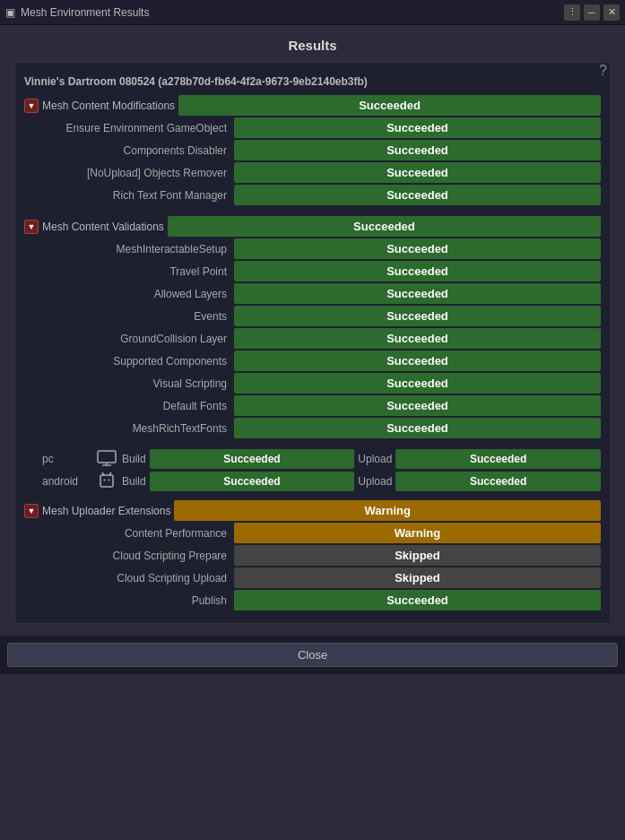 The width and height of the screenshot is (625, 840). Describe the element at coordinates (66, 481) in the screenshot. I see `platform-android-label: android` at that location.